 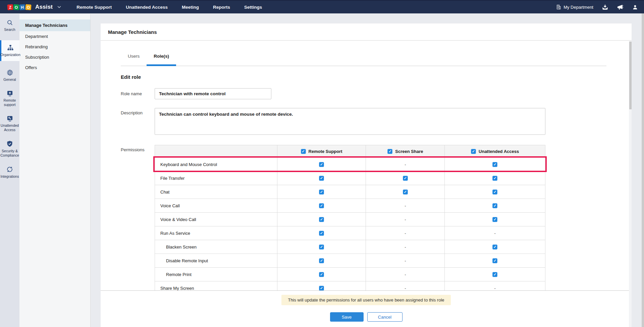 I want to click on user-profile-icon, so click(x=635, y=7).